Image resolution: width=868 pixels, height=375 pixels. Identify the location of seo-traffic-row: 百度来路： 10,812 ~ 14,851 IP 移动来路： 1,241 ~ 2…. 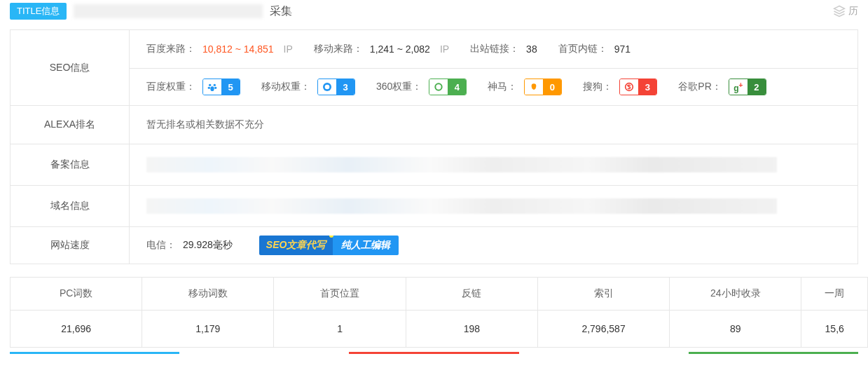
(493, 49).